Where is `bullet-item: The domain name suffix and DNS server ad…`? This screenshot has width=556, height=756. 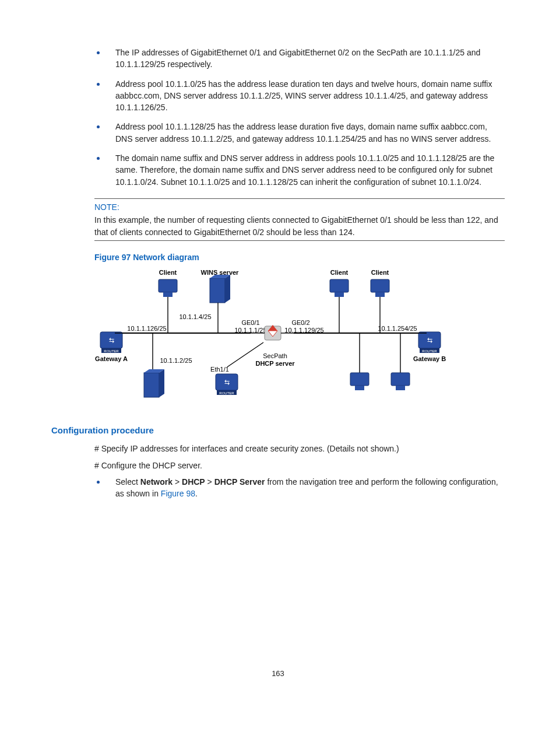
bullet-item: The domain name suffix and DNS server ad… is located at coordinates (301, 170).